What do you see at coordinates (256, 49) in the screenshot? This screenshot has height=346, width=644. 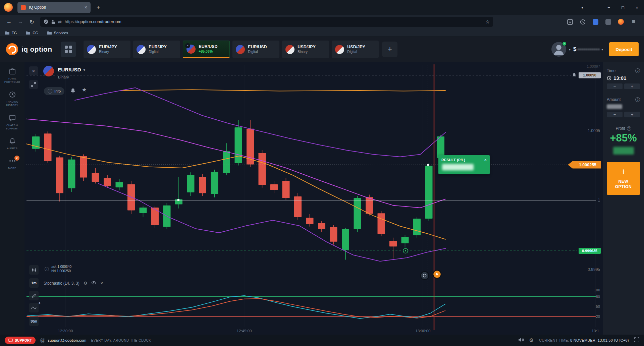 I see `asset-tab-eurusd-digital: EUR/USDDigital` at bounding box center [256, 49].